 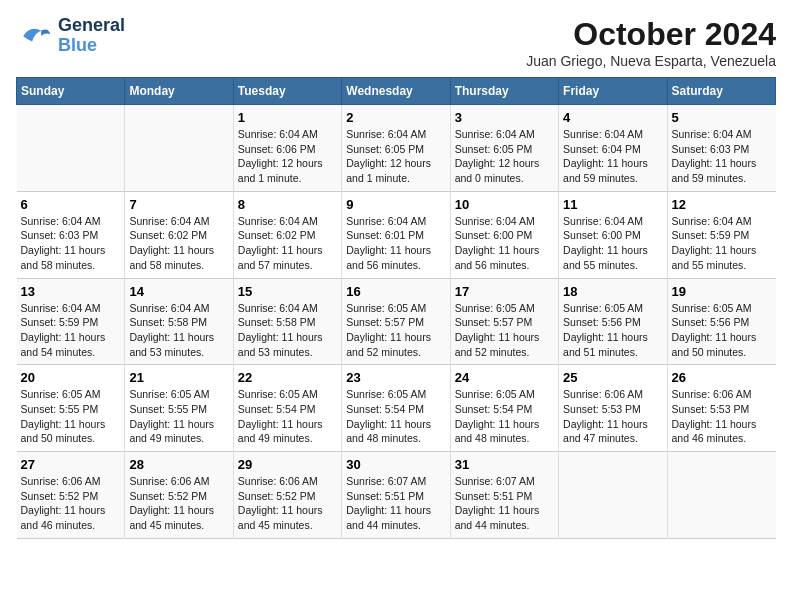 I want to click on day-number: 26, so click(x=722, y=378).